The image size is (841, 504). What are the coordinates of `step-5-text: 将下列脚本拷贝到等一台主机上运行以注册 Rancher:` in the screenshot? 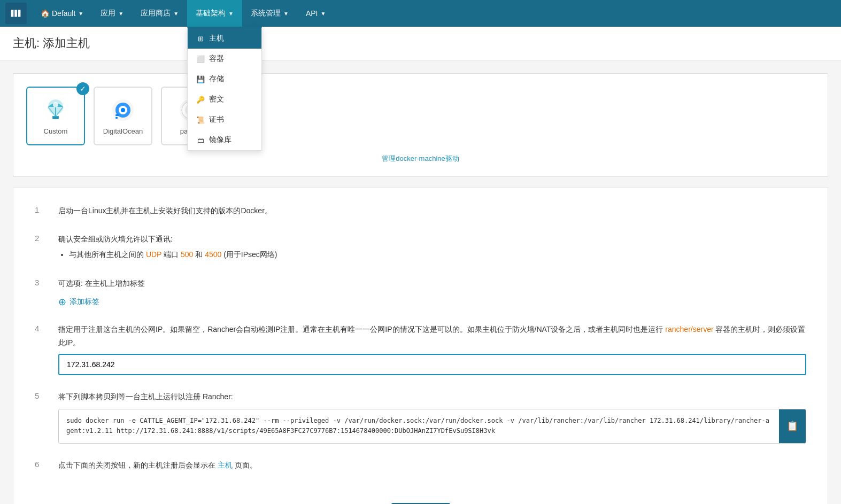 It's located at (432, 397).